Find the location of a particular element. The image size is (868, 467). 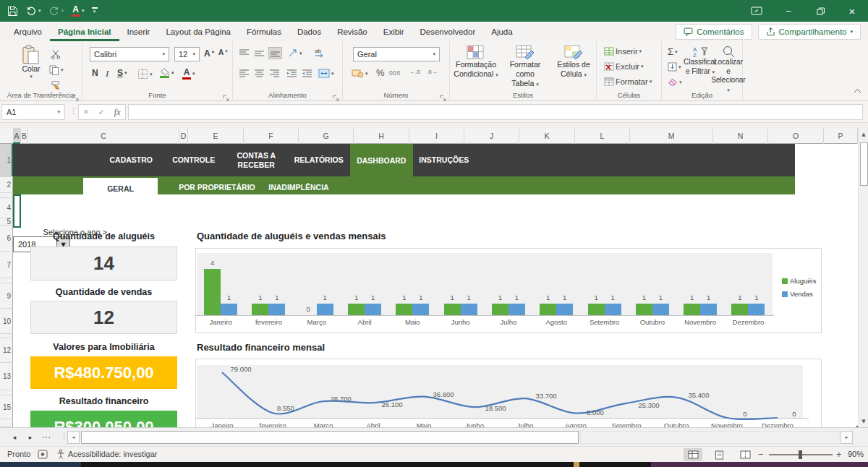

hscroll-left-icon: ◂ is located at coordinates (74, 437).